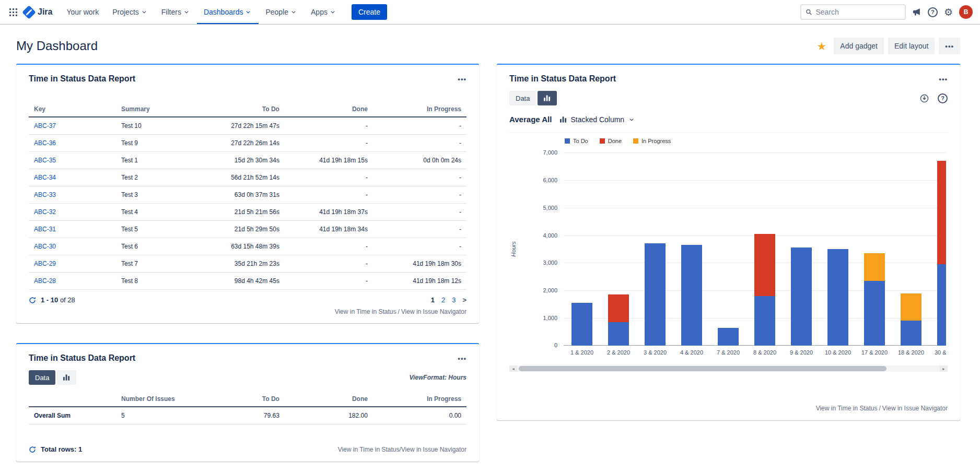  What do you see at coordinates (703, 369) in the screenshot?
I see `scrollbar-thumb` at bounding box center [703, 369].